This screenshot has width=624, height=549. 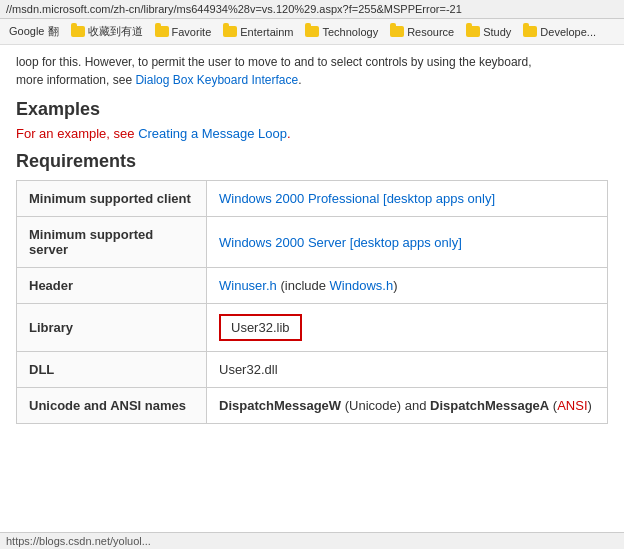 What do you see at coordinates (234, 9) in the screenshot?
I see `url-text: //msdn.microsoft.com/zh-cn/library/ms644…` at bounding box center [234, 9].